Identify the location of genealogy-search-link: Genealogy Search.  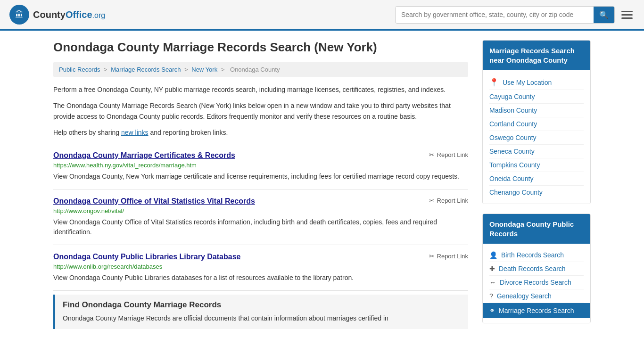
(524, 296).